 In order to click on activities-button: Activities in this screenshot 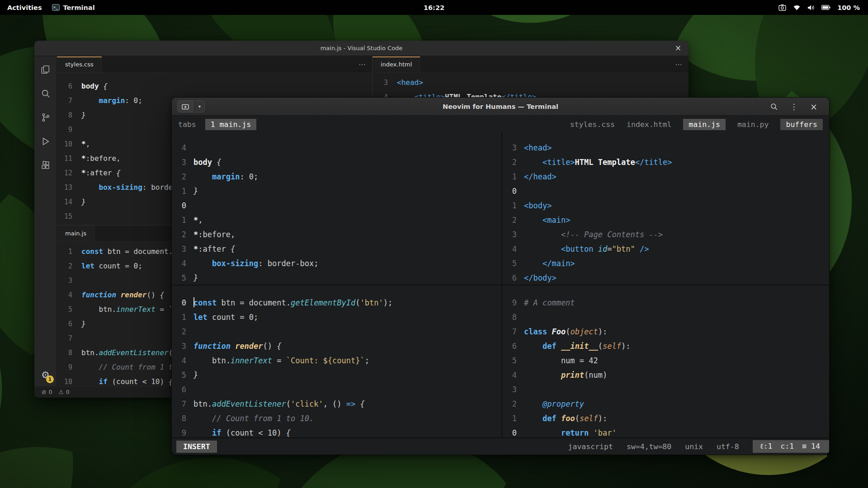, I will do `click(24, 8)`.